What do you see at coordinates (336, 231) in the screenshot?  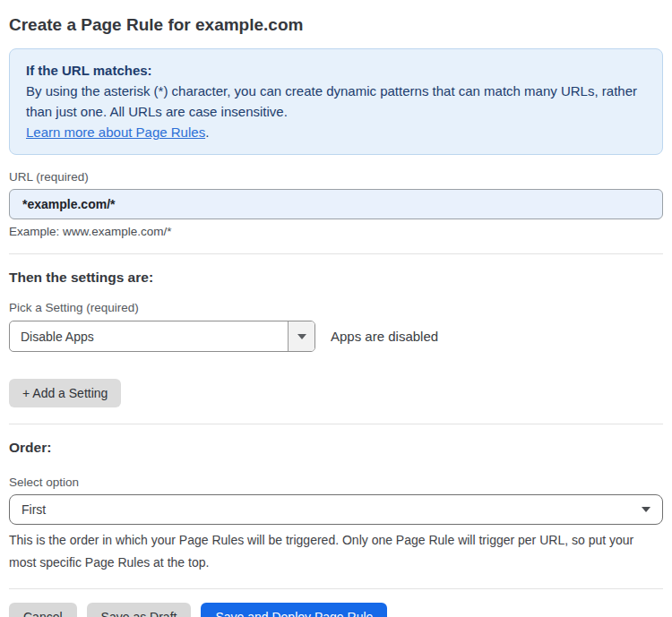 I see `url-example-text: Example: www.example.com/*` at bounding box center [336, 231].